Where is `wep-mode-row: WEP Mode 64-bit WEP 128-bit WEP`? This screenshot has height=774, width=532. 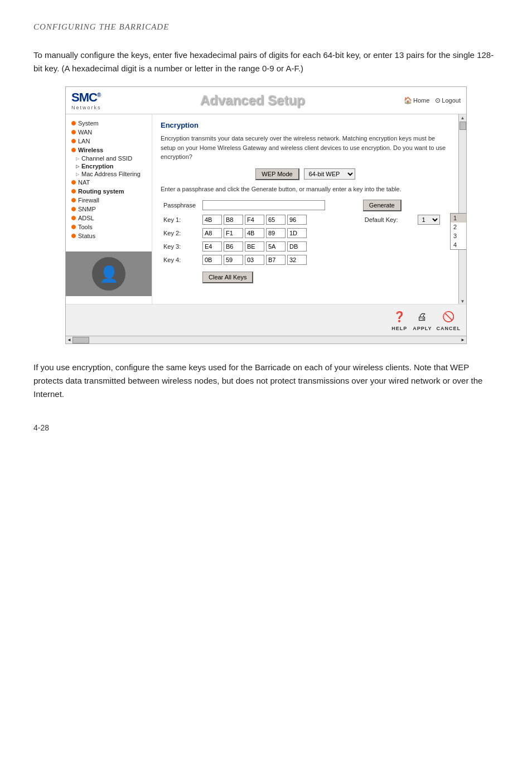 wep-mode-row: WEP Mode 64-bit WEP 128-bit WEP is located at coordinates (306, 174).